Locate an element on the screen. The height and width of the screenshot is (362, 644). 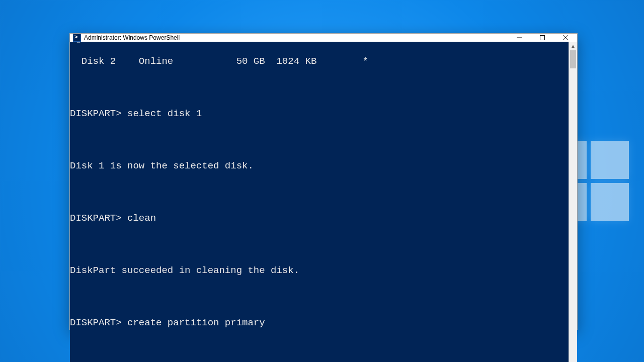
prompt-line: DISKPART> create partition primary is located at coordinates (319, 323).